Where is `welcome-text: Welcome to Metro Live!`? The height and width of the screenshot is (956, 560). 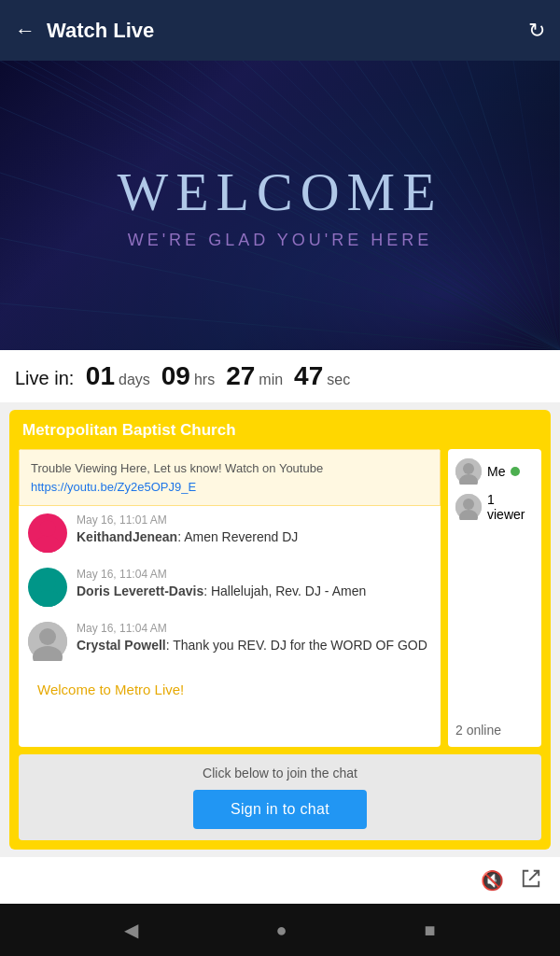
welcome-text: Welcome to Metro Live! is located at coordinates (230, 691).